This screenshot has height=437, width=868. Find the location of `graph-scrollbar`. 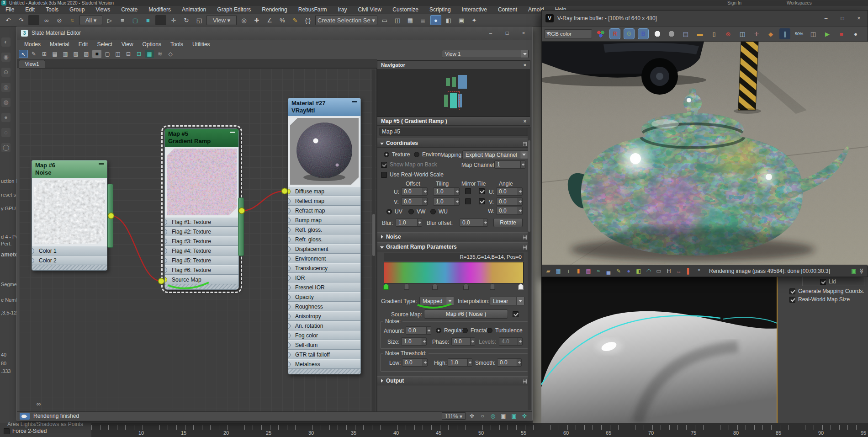

graph-scrollbar is located at coordinates (374, 240).